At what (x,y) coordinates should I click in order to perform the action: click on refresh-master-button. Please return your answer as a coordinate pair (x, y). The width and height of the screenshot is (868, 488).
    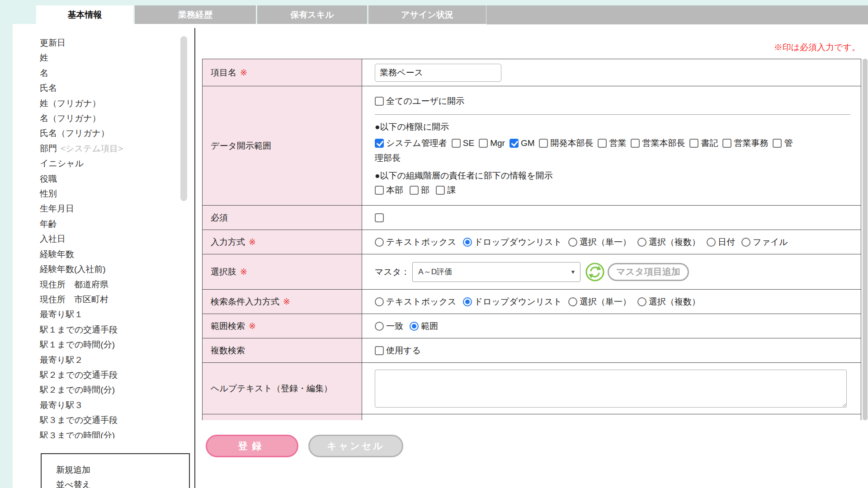
    Looking at the image, I should click on (595, 272).